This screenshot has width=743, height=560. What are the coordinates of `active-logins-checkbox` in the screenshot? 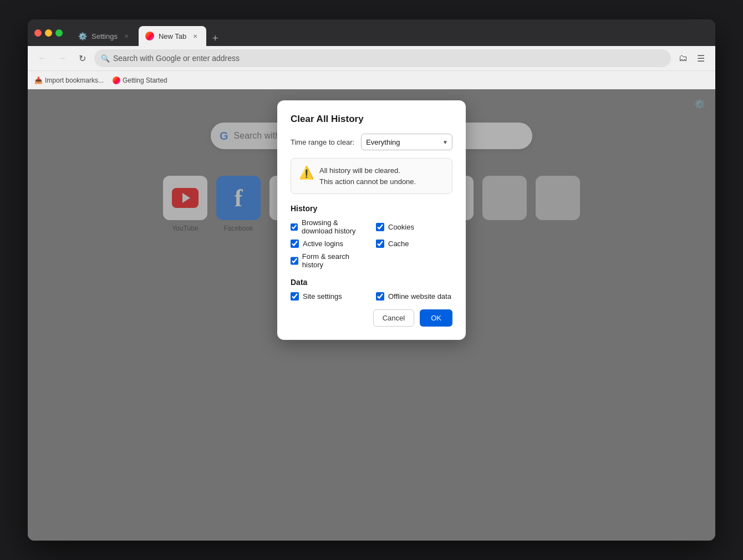 It's located at (295, 244).